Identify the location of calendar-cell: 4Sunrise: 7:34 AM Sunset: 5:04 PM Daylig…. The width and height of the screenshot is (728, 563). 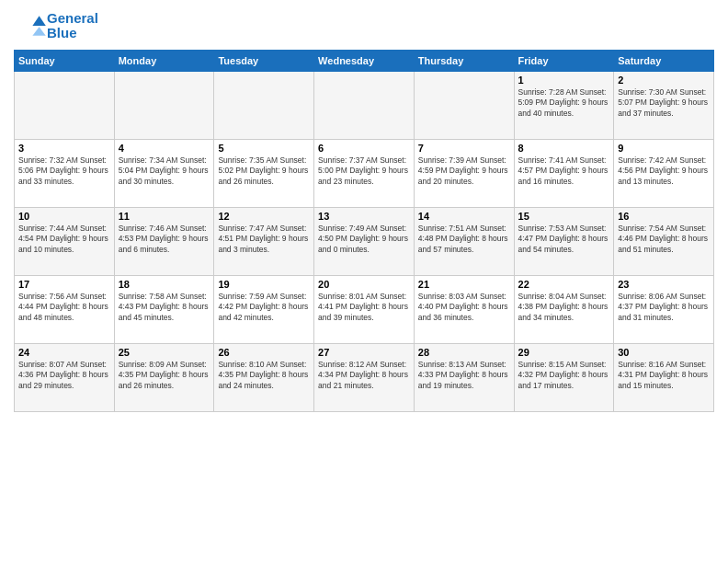
(164, 174).